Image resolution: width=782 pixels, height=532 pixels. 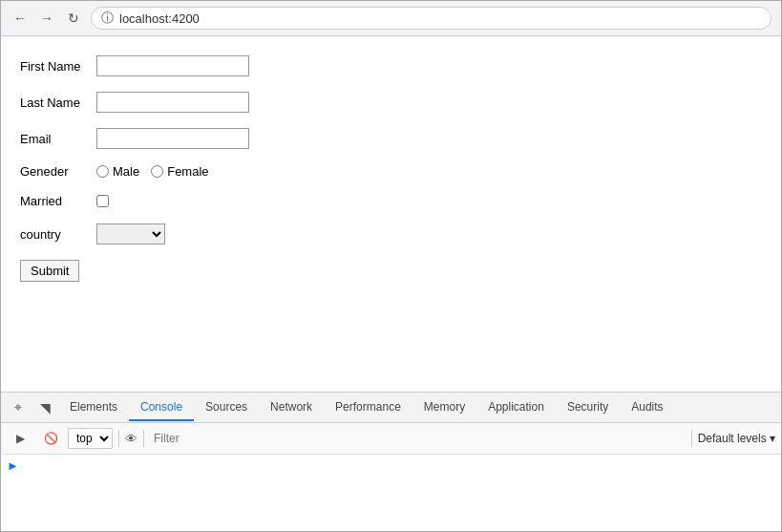 I want to click on address-bar: ⓘ localhost:4200, so click(x=432, y=18).